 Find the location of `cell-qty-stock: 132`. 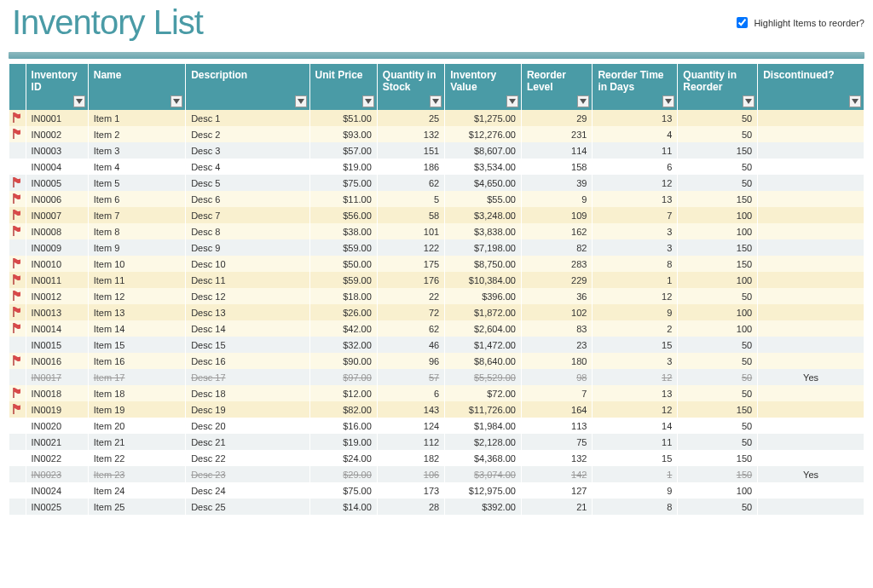

cell-qty-stock: 132 is located at coordinates (411, 135).